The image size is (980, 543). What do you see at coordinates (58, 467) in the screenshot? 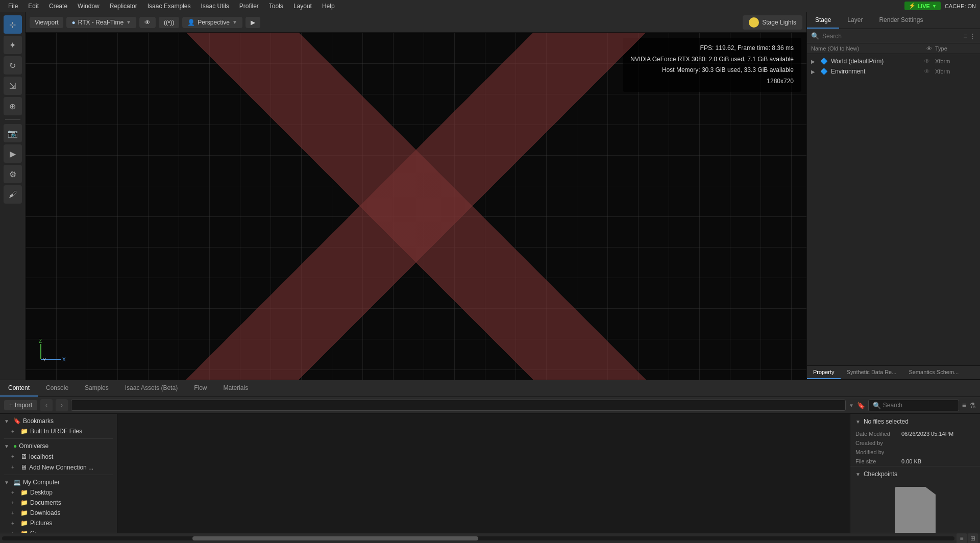
I see `add-new-connection-item: + 🖥 Add New Connection ...` at bounding box center [58, 467].